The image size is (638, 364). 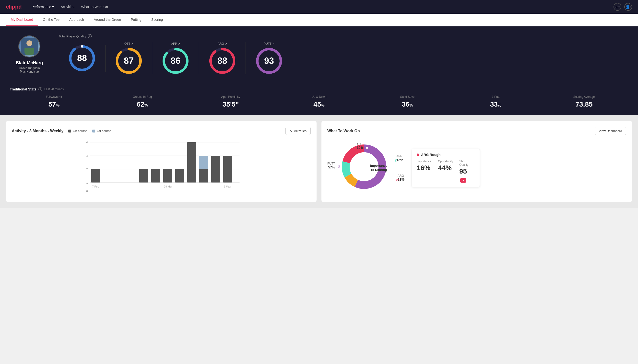 I want to click on arg-value: 88, so click(x=222, y=61).